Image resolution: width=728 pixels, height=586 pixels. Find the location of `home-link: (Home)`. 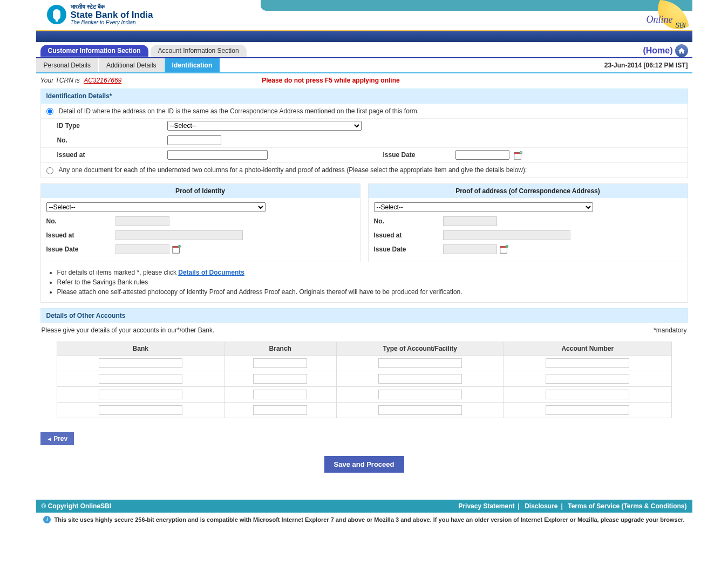

home-link: (Home) is located at coordinates (665, 51).